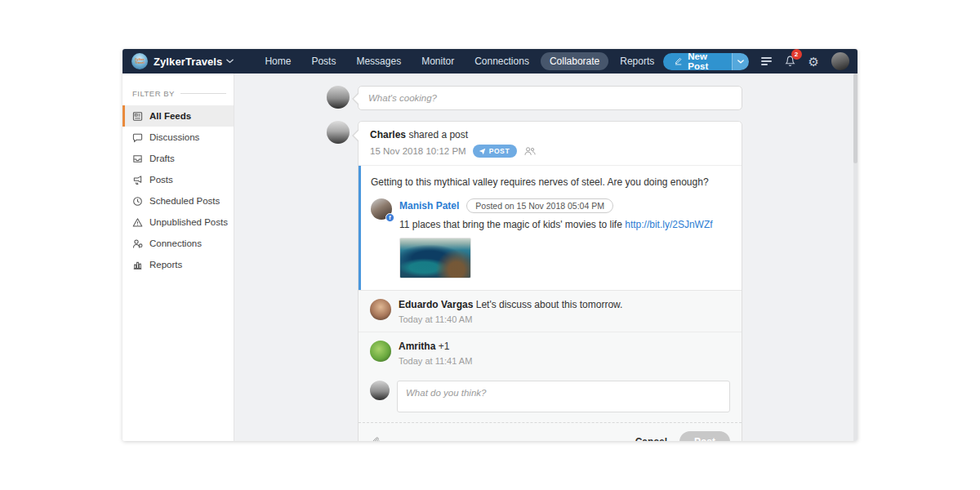 The image size is (980, 490). I want to click on shared-post-meta: Manish Patel Posted on 15 Nov 2018 05:04…, so click(556, 206).